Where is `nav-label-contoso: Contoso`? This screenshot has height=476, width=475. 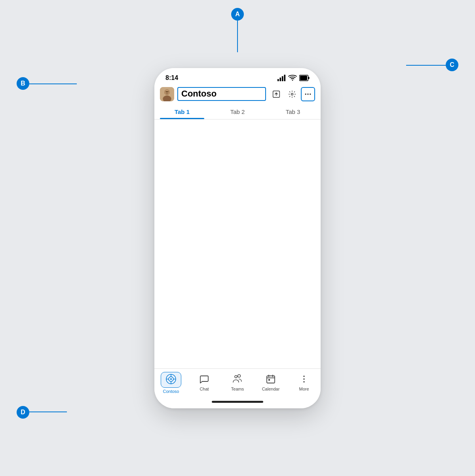
nav-label-contoso: Contoso is located at coordinates (171, 391).